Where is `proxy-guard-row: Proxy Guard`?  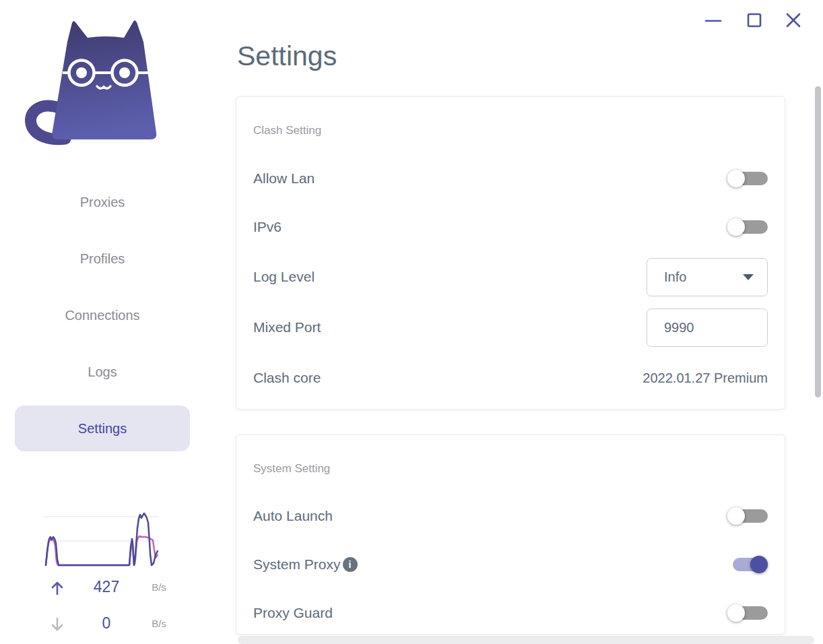
proxy-guard-row: Proxy Guard is located at coordinates (511, 613).